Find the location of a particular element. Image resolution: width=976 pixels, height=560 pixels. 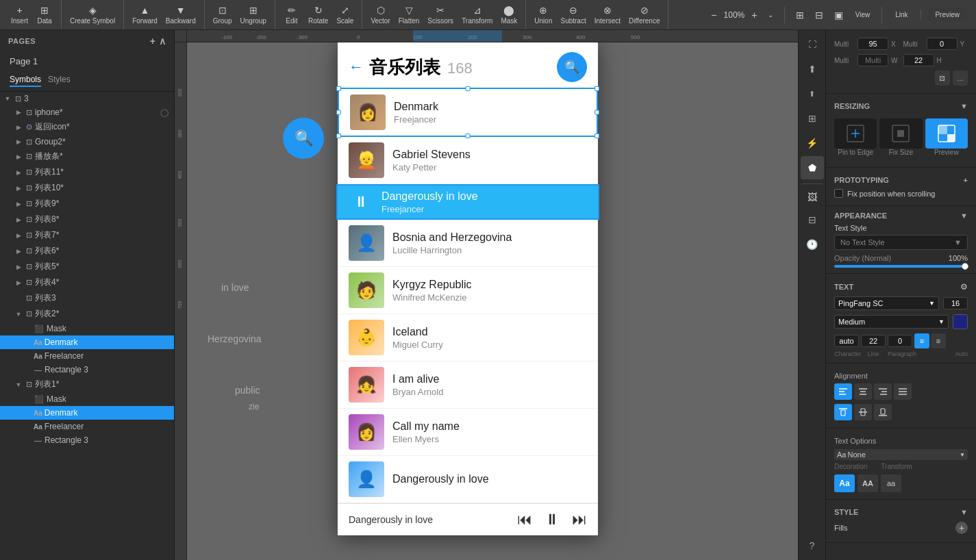

expand-list7-icon: ▶ is located at coordinates (18, 236).